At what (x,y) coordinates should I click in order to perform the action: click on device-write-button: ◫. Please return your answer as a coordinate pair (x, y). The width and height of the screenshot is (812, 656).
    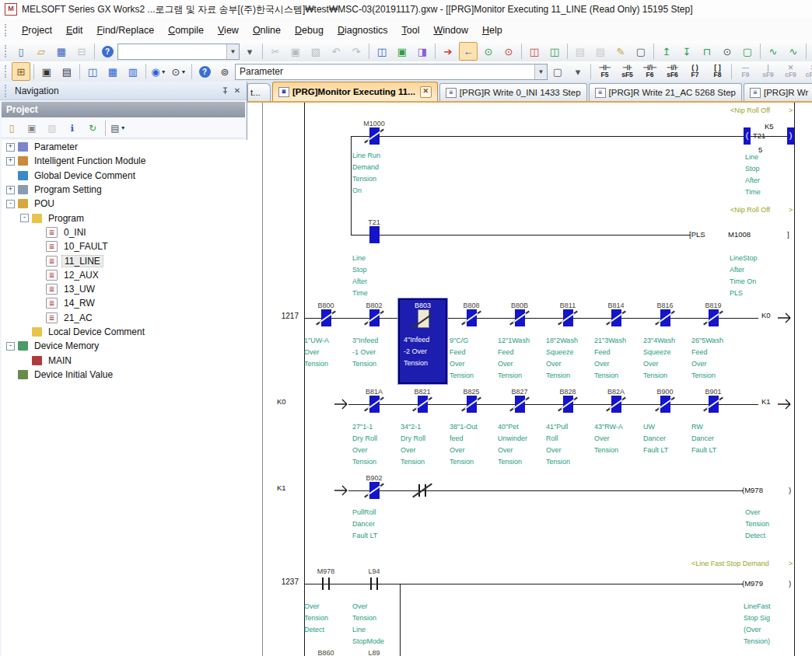
    Looking at the image, I should click on (534, 51).